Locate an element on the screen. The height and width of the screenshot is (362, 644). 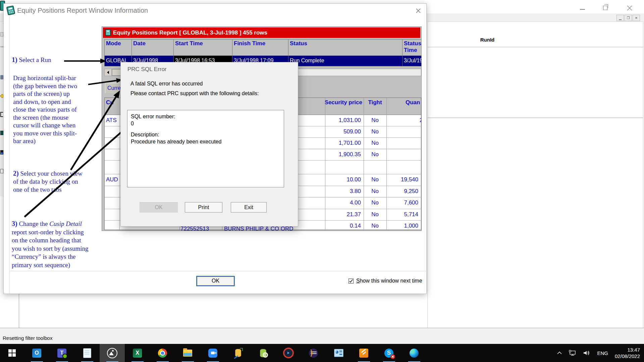
mdi-window-buttons: ▁ ❐ ✕ is located at coordinates (628, 18).